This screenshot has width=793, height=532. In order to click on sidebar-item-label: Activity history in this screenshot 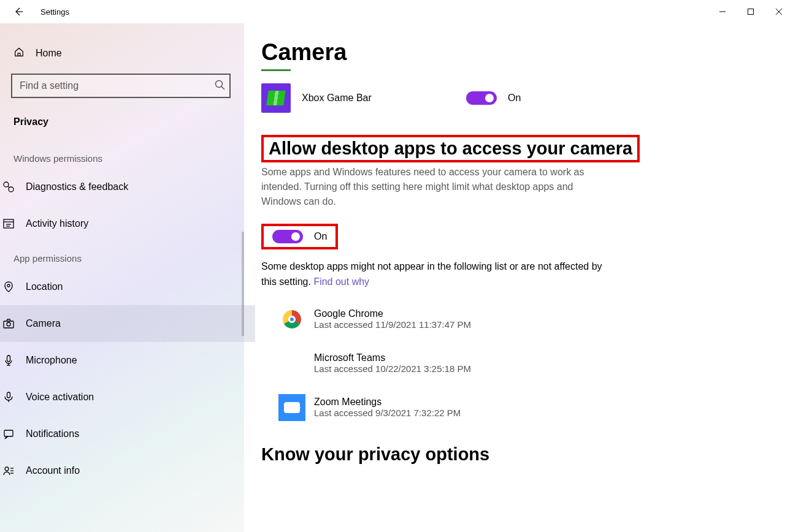, I will do `click(57, 224)`.